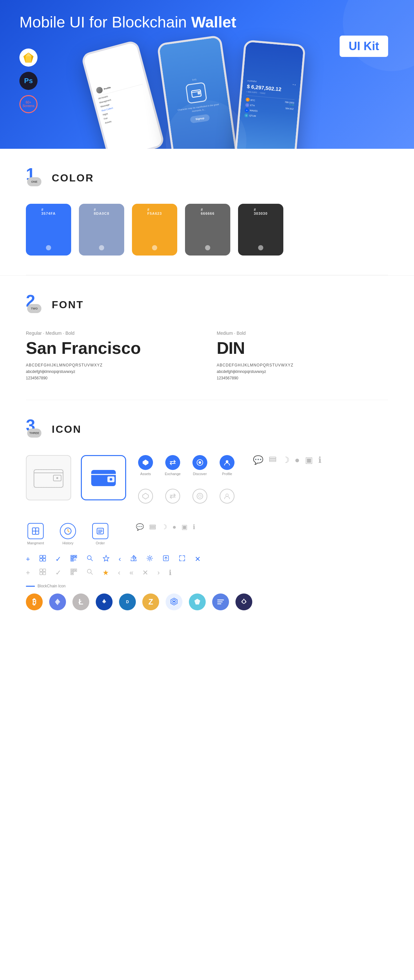  Describe the element at coordinates (207, 337) in the screenshot. I see `font-section: 2 TWO FONT Regular · Medium · Bold San F…` at that location.